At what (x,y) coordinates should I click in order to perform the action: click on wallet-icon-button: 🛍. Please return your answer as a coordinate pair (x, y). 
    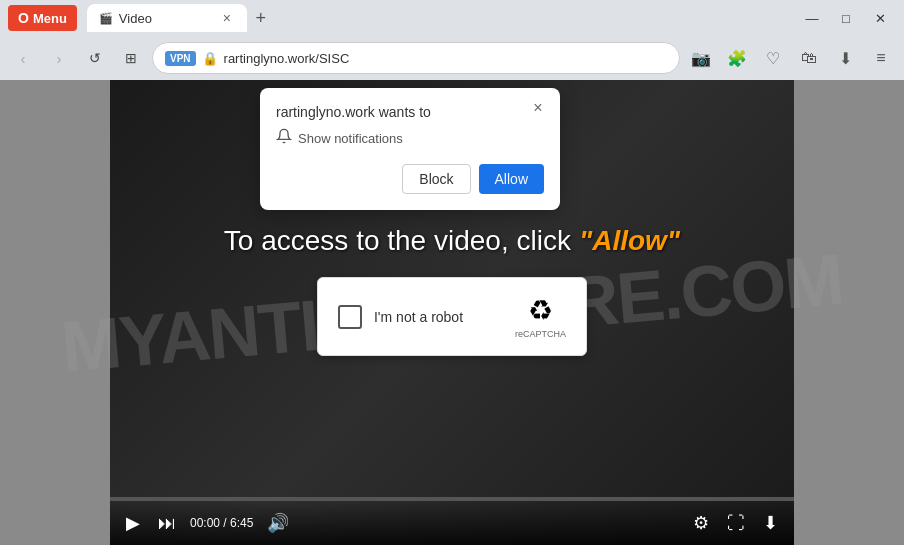
    Looking at the image, I should click on (809, 58).